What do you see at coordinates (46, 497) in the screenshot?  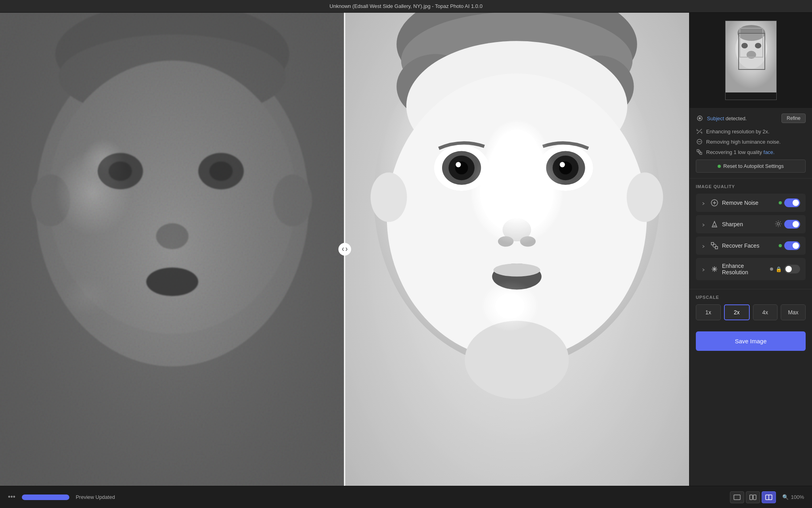 I see `progress-bar-container` at bounding box center [46, 497].